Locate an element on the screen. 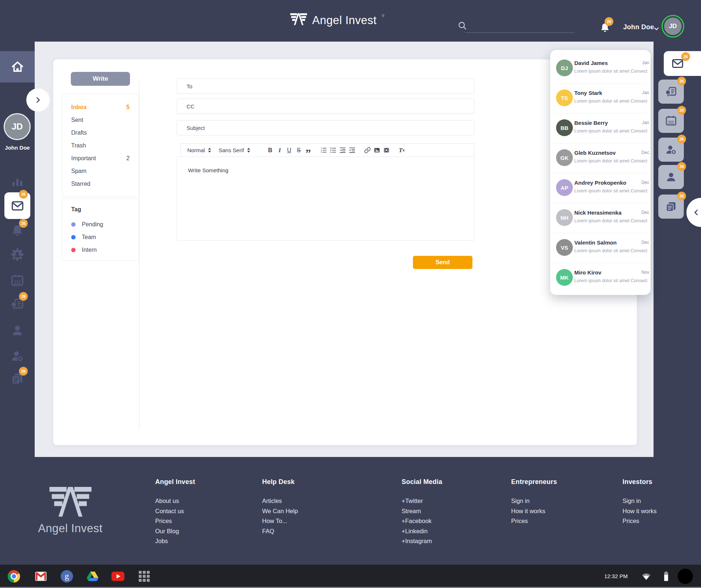 The height and width of the screenshot is (588, 701). folder-drafts: Drafts is located at coordinates (100, 133).